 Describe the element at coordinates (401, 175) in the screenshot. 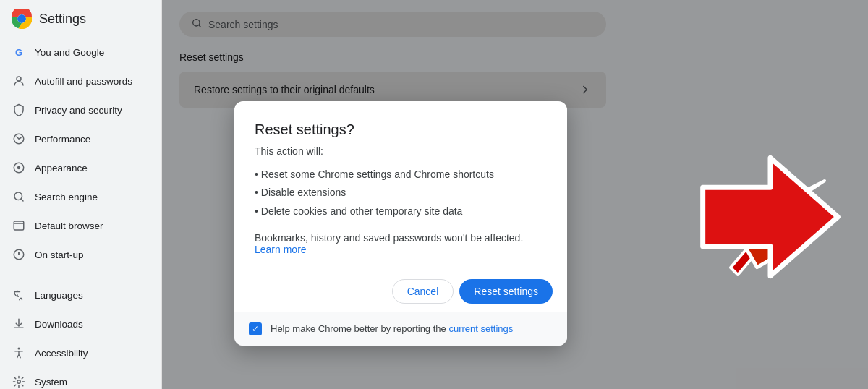

I see `dialog-list-item-1: • Reset some Chrome settings and Chrome …` at that location.